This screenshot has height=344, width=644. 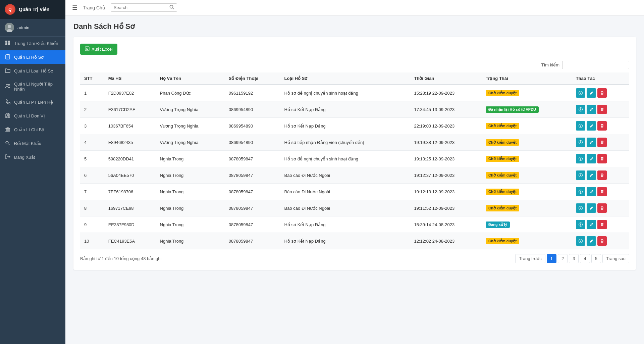 I want to click on cell-thoi-gian: 19:12:37 12-09-2023, so click(x=446, y=175).